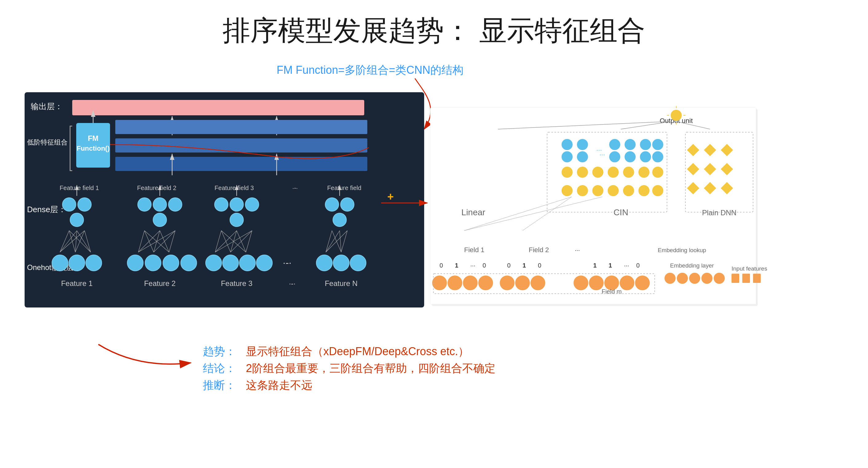 The image size is (868, 468). Describe the element at coordinates (612, 292) in the screenshot. I see `svg-text: Field m` at that location.